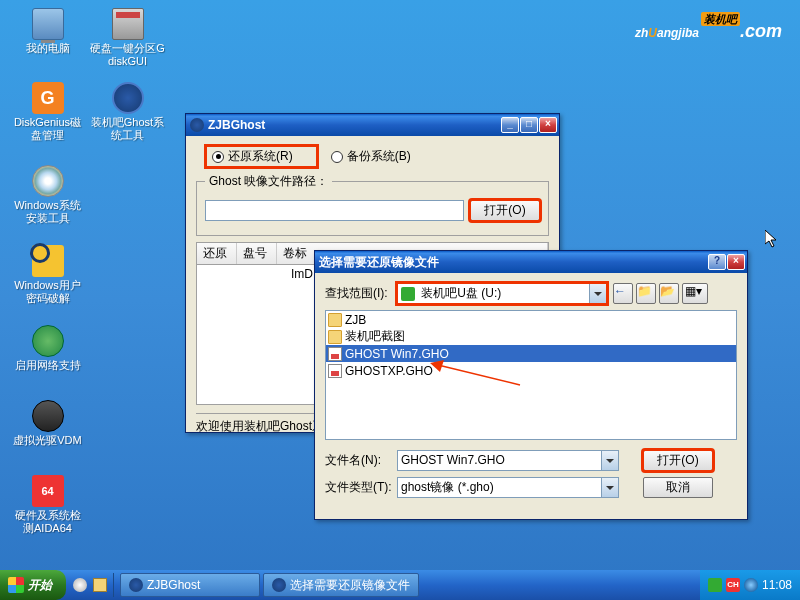 Image resolution: width=800 pixels, height=600 pixels. I want to click on file-list: ZJB装机吧截图GHOST Win7.GHOGHOSTXP.GHO, so click(531, 375).